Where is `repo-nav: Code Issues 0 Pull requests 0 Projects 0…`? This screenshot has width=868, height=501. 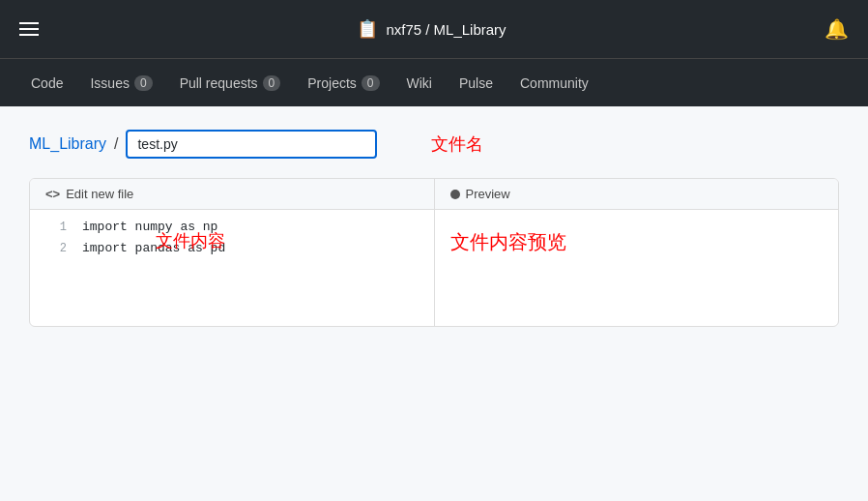 repo-nav: Code Issues 0 Pull requests 0 Projects 0… is located at coordinates (434, 82).